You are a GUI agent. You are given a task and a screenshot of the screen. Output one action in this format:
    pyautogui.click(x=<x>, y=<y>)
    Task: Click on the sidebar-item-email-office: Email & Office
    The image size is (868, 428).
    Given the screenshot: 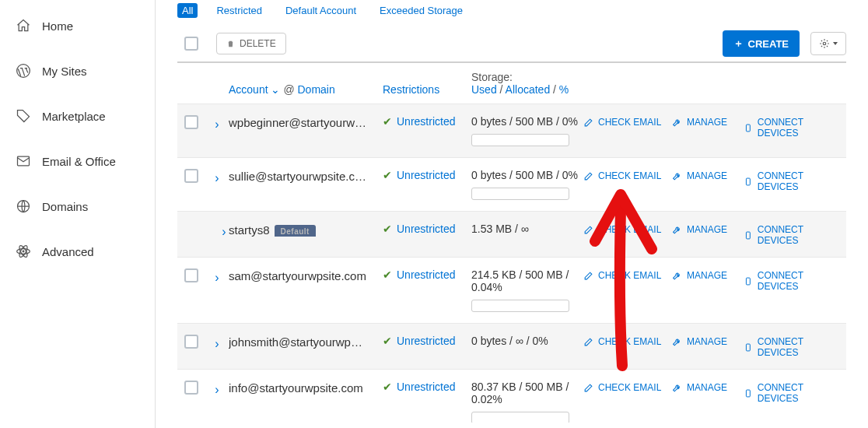 What is the action you would take?
    pyautogui.click(x=78, y=161)
    